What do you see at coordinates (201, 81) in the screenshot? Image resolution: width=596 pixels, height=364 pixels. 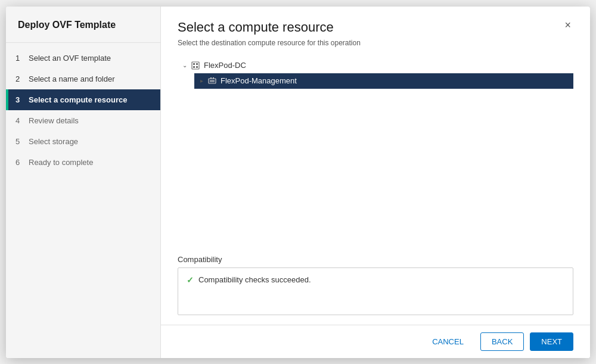 I see `tree-toggle-child-0: ▸` at bounding box center [201, 81].